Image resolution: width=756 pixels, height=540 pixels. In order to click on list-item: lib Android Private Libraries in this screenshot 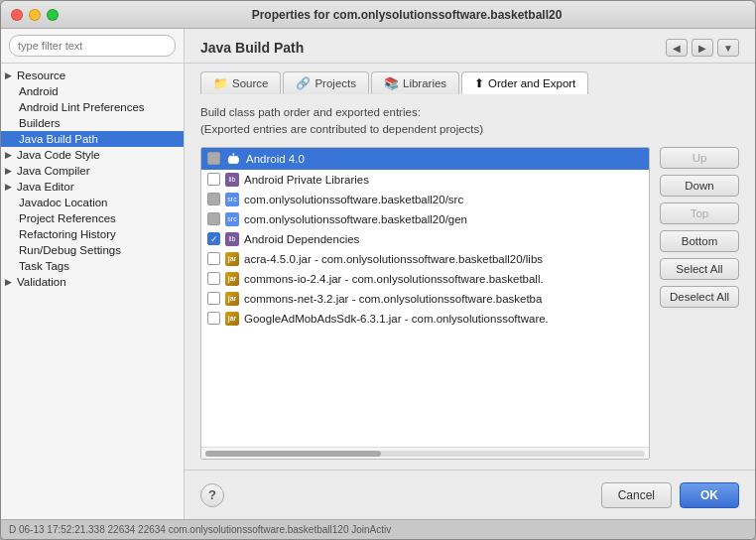, I will do `click(425, 180)`.